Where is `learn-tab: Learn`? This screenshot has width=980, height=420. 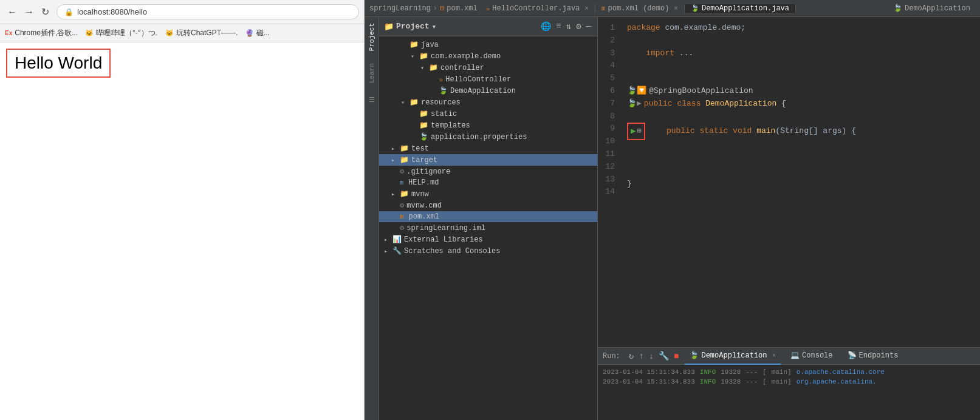
learn-tab: Learn is located at coordinates (372, 73).